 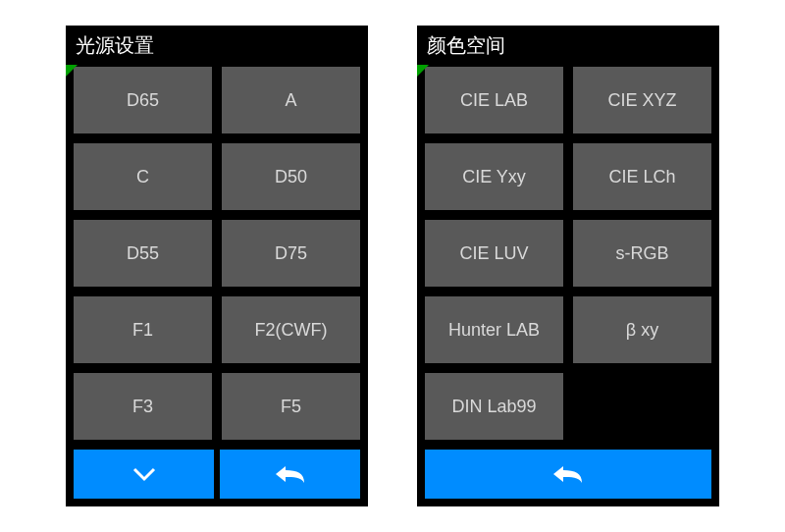 What do you see at coordinates (144, 474) in the screenshot?
I see `chevron-down-icon` at bounding box center [144, 474].